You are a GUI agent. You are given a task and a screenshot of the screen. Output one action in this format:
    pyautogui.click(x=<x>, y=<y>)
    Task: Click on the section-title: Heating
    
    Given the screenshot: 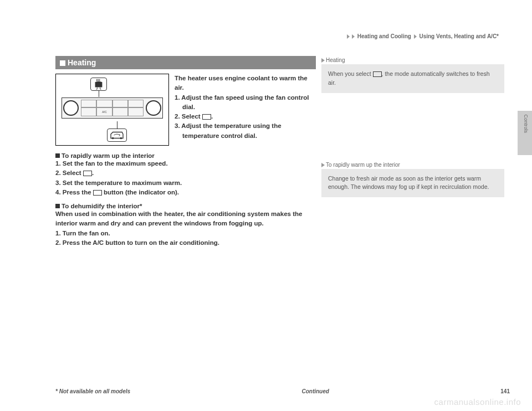 What is the action you would take?
    pyautogui.click(x=82, y=63)
    